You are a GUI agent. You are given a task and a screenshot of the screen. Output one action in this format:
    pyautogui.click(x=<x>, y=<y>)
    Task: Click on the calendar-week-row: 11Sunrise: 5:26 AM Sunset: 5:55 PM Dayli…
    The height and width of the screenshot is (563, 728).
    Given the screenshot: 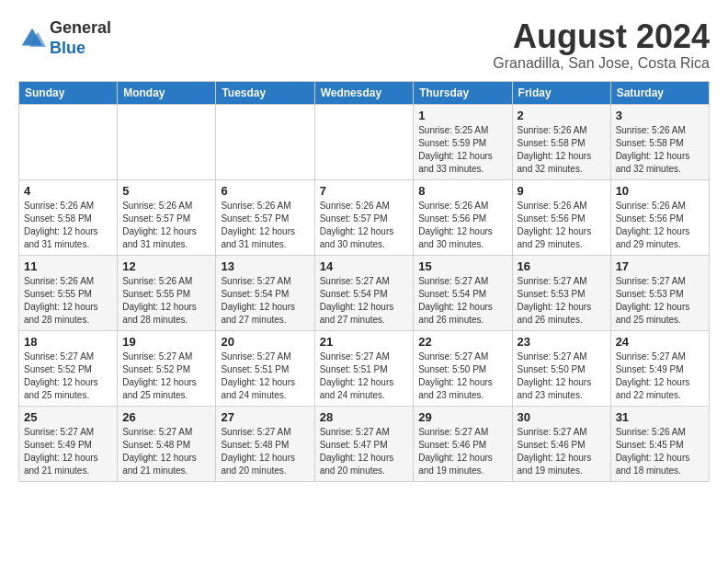 What is the action you would take?
    pyautogui.click(x=364, y=293)
    